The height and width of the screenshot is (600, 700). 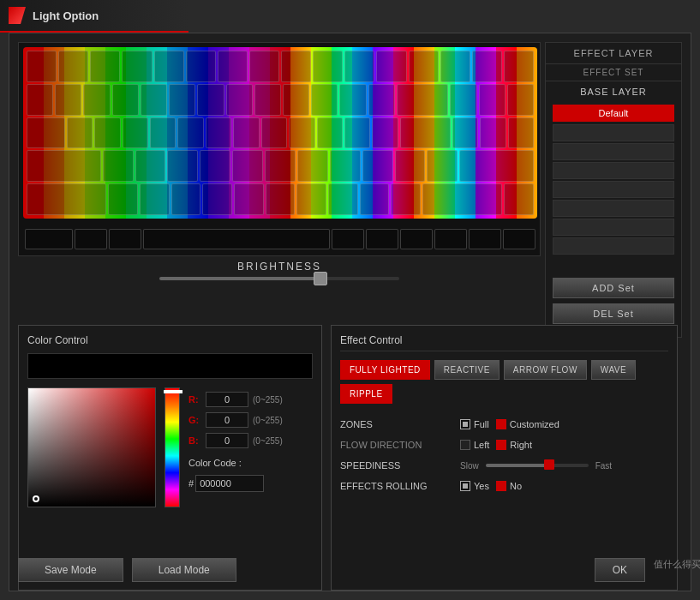 What do you see at coordinates (345, 166) in the screenshot?
I see `key-k` at bounding box center [345, 166].